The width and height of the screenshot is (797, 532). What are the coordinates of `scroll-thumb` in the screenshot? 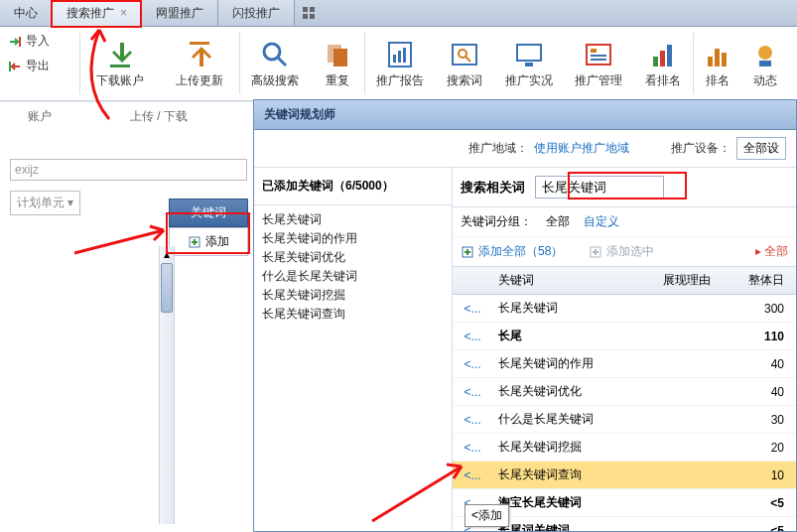 It's located at (167, 288).